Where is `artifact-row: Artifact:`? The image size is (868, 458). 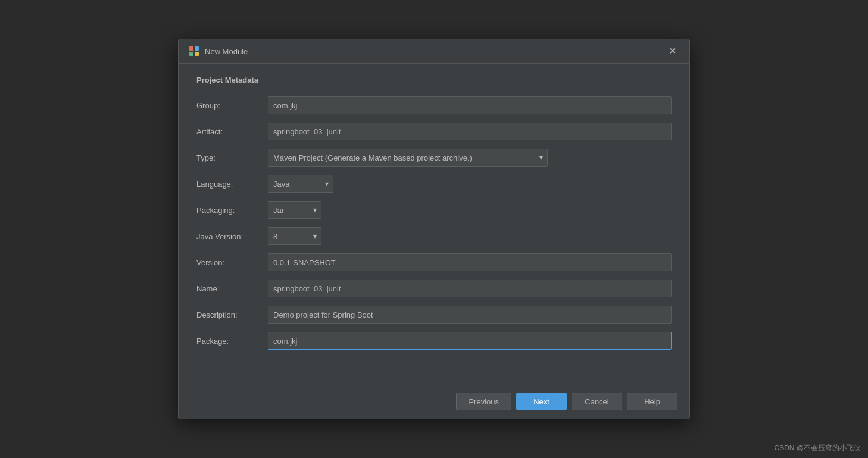
artifact-row: Artifact: is located at coordinates (434, 131).